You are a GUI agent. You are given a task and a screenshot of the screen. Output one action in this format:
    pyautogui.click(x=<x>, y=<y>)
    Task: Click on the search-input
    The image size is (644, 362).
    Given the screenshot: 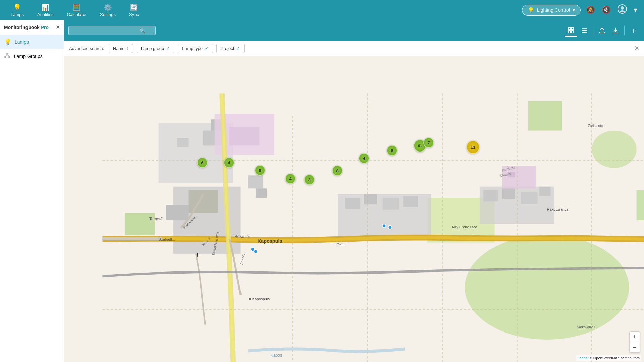 What is the action you would take?
    pyautogui.click(x=106, y=31)
    